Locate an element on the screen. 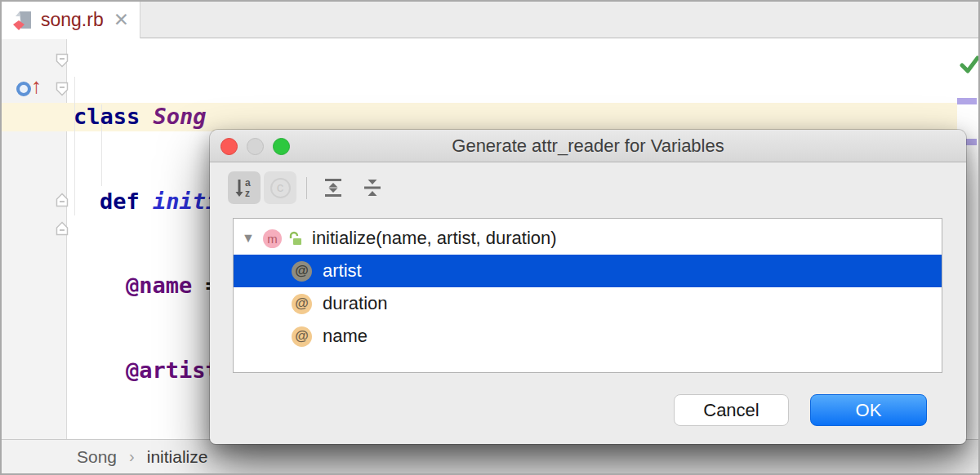 The width and height of the screenshot is (980, 475). copy-javadoc-button-disabled: c is located at coordinates (280, 188).